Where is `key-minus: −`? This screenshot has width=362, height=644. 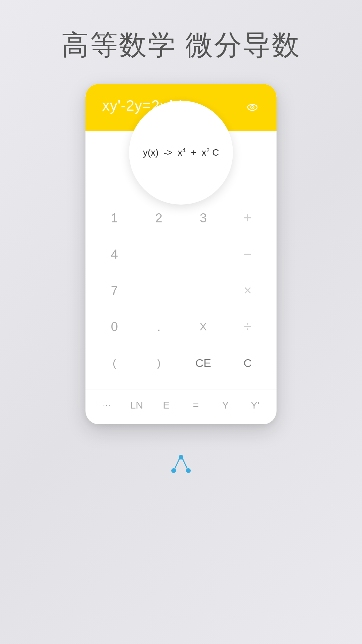
key-minus: − is located at coordinates (248, 254).